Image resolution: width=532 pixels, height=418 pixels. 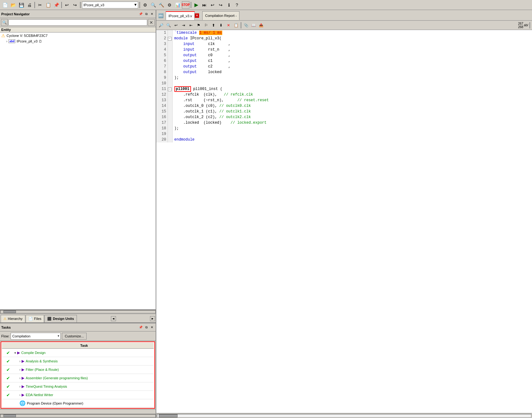 What do you see at coordinates (186, 5) in the screenshot?
I see `stop-button: STOP` at bounding box center [186, 5].